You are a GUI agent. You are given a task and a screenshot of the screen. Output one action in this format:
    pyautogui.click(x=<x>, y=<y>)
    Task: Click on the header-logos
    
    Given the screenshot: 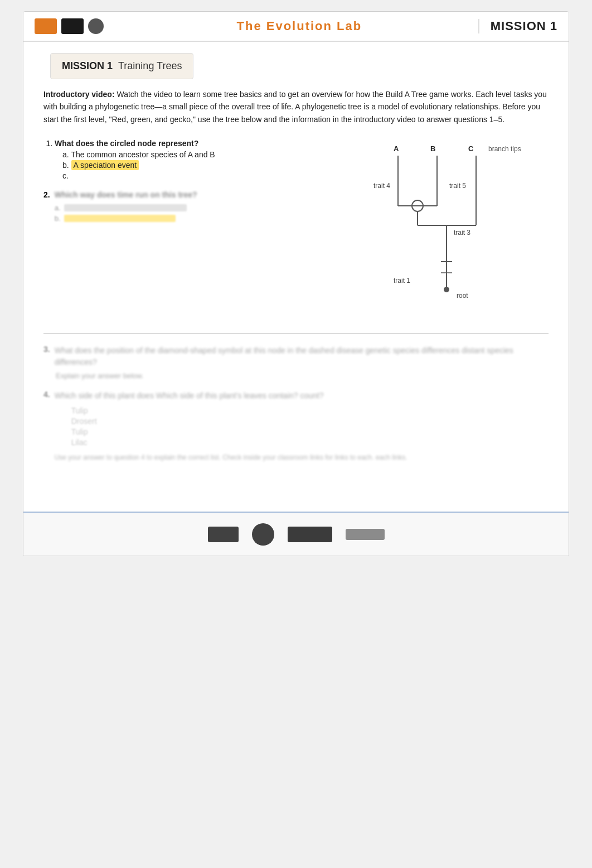 What is the action you would take?
    pyautogui.click(x=69, y=26)
    